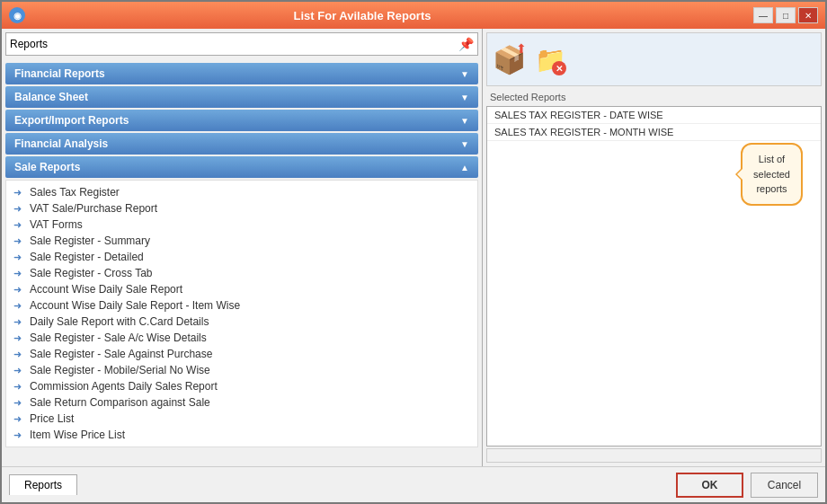 Image resolution: width=827 pixels, height=504 pixels. Describe the element at coordinates (465, 144) in the screenshot. I see `chevron-down-icon-4: ▼` at that location.